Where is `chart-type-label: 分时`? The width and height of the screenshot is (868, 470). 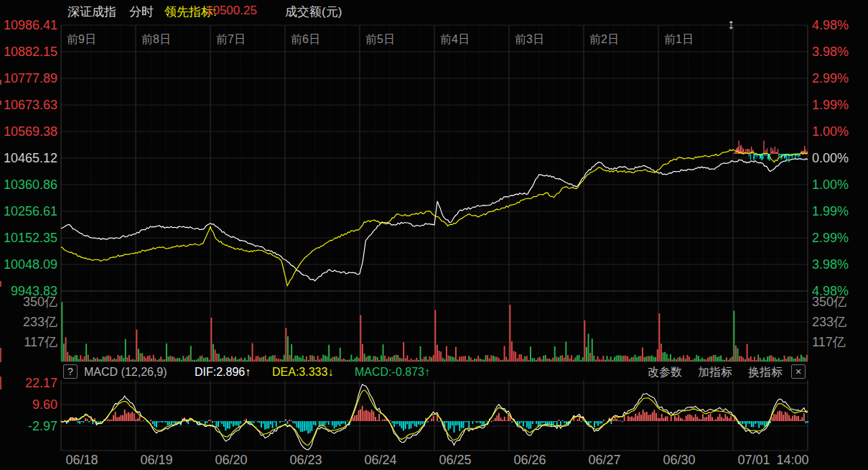
chart-type-label: 分时 is located at coordinates (141, 11).